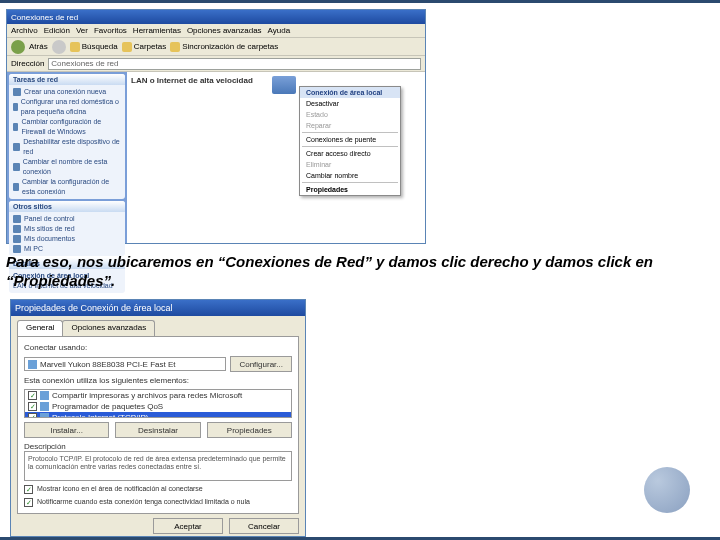 This screenshot has height=540, width=720. I want to click on ctx-item: Cambiar nombre, so click(350, 176).